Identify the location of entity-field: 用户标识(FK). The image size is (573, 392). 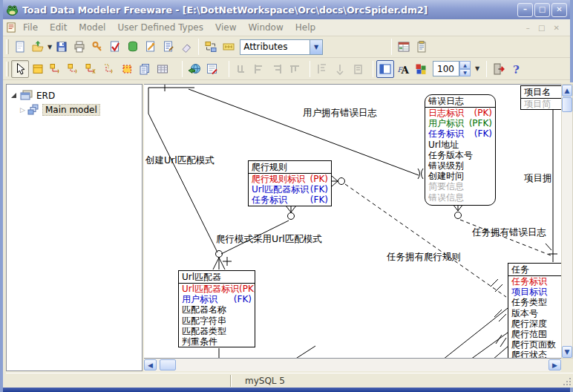
(217, 299).